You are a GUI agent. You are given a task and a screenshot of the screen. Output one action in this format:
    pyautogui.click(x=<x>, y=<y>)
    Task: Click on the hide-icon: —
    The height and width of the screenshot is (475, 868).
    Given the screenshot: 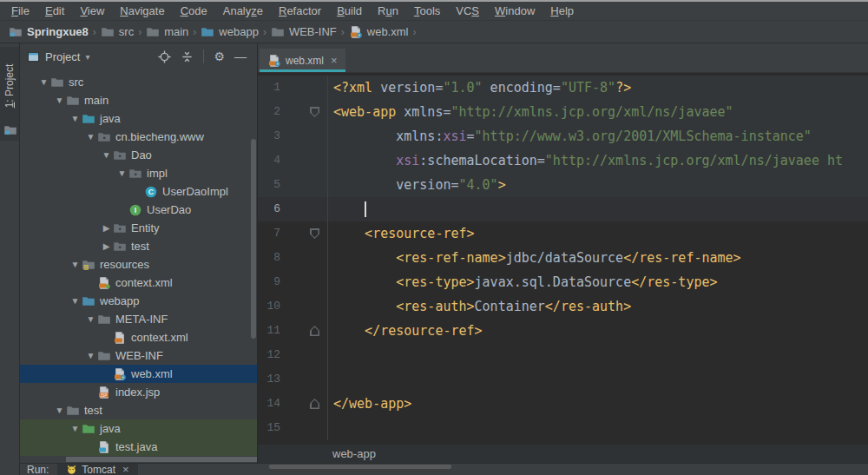 What is the action you would take?
    pyautogui.click(x=240, y=56)
    